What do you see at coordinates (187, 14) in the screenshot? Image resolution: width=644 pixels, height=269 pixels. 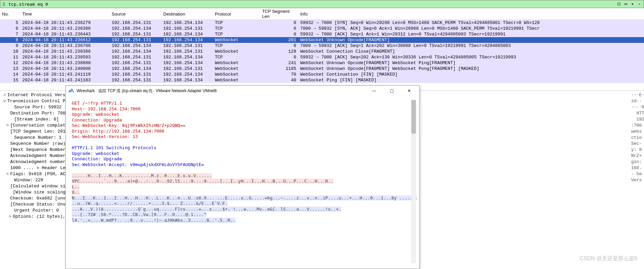 I see `col-destination: Destination` at bounding box center [187, 14].